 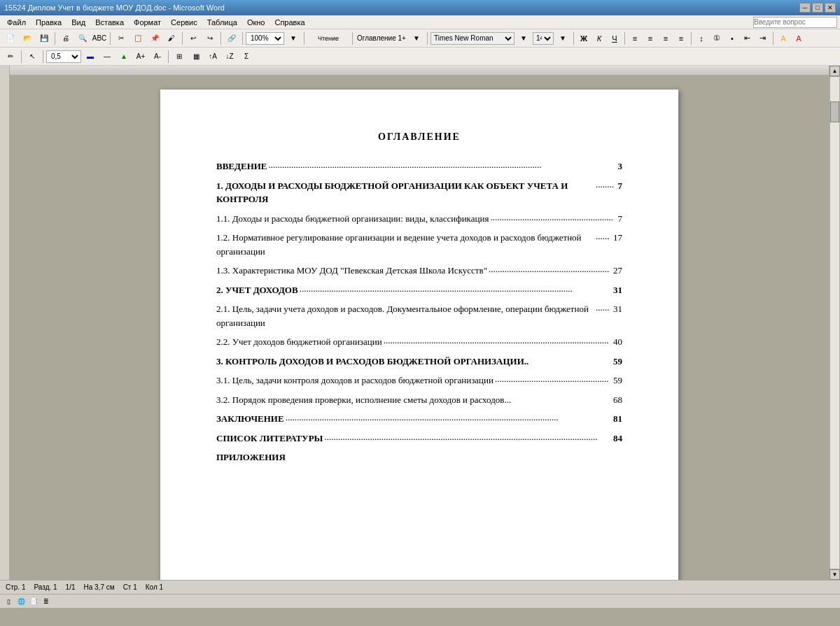 What do you see at coordinates (818, 8) in the screenshot?
I see `window-controls: ─ □ ✕` at bounding box center [818, 8].